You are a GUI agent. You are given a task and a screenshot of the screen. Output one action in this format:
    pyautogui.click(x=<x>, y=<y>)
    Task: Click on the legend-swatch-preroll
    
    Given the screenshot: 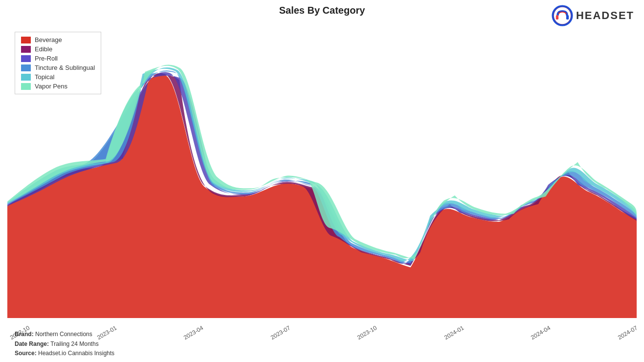 What is the action you would take?
    pyautogui.click(x=26, y=59)
    